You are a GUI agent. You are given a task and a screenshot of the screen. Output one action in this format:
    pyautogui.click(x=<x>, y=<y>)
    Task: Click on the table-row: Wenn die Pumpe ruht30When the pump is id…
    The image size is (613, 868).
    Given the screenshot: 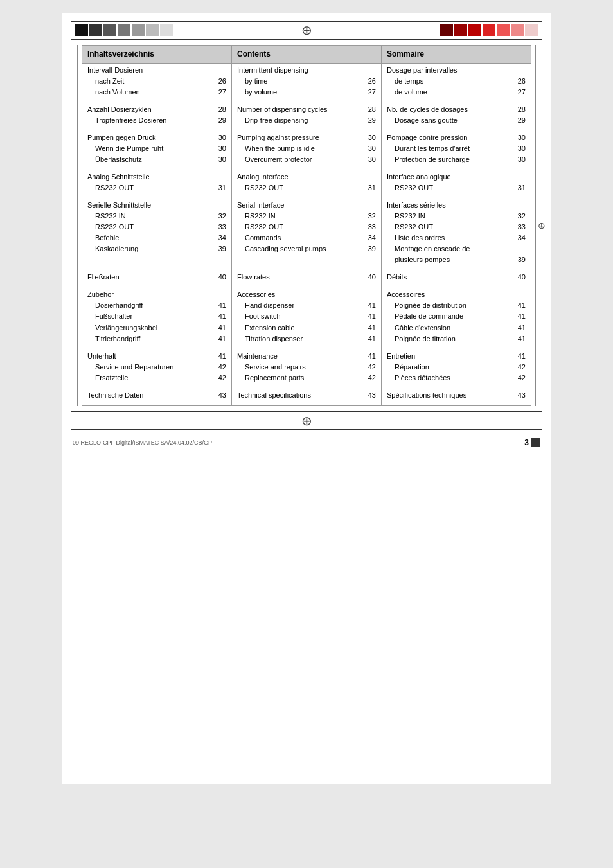 What is the action you would take?
    pyautogui.click(x=307, y=149)
    